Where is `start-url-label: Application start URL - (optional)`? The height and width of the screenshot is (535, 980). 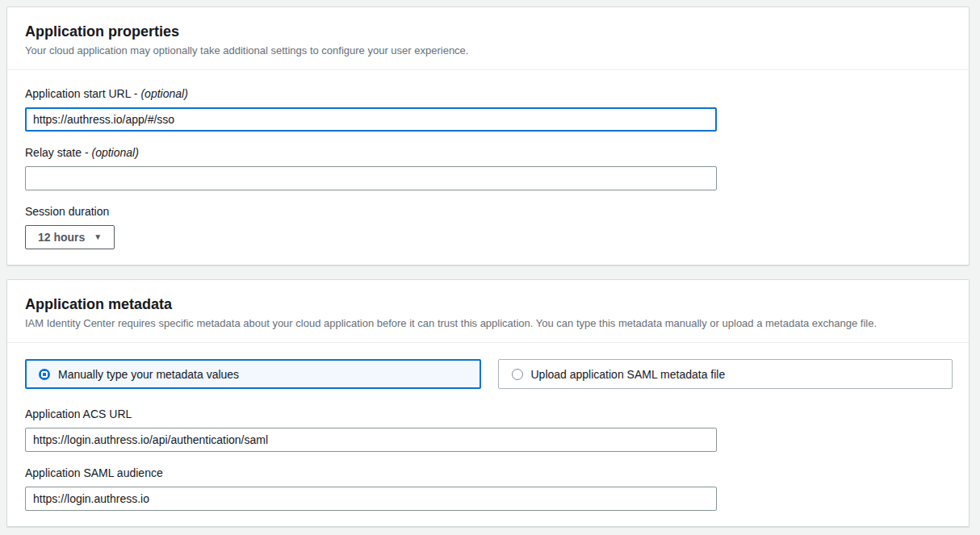
start-url-label: Application start URL - (optional) is located at coordinates (488, 94).